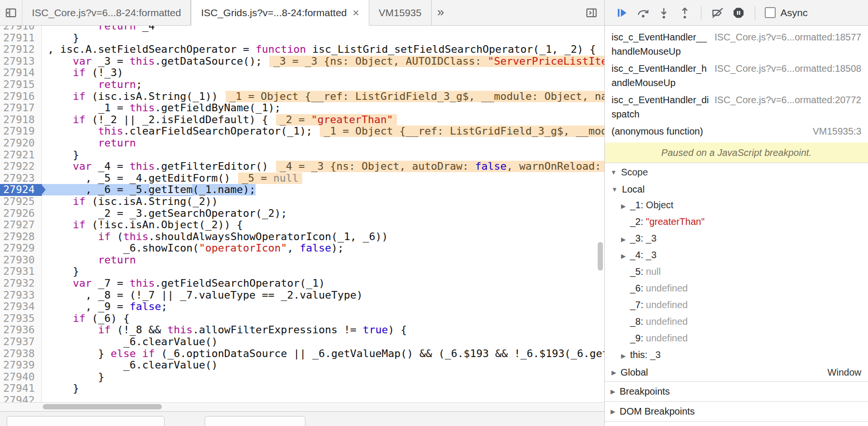 Image resolution: width=868 pixels, height=426 pixels. I want to click on sidebar-section-header: ▶Breakpoints, so click(737, 391).